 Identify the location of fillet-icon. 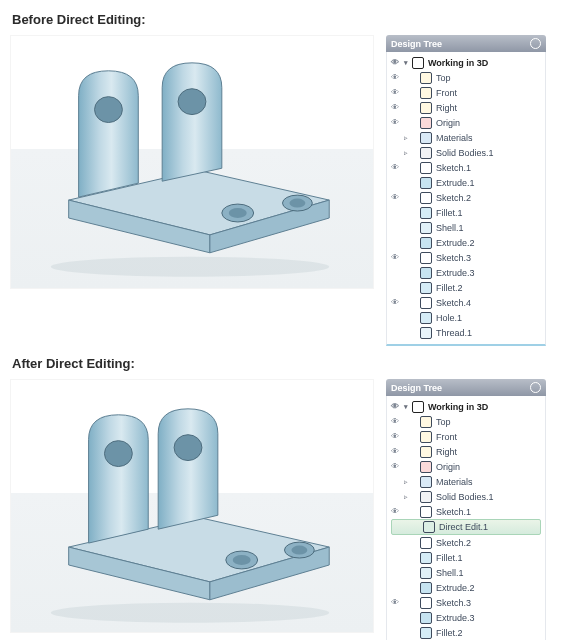
(426, 213).